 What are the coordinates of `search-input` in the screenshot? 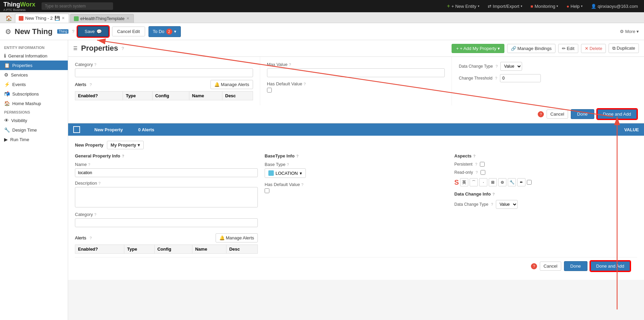 It's located at (77, 6).